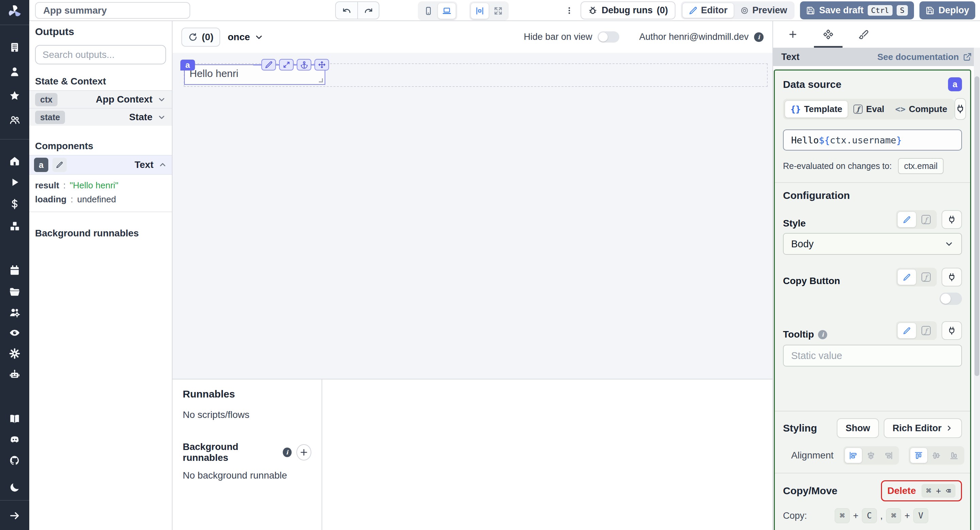 The width and height of the screenshot is (980, 530). What do you see at coordinates (239, 37) in the screenshot?
I see `schedule-value: once` at bounding box center [239, 37].